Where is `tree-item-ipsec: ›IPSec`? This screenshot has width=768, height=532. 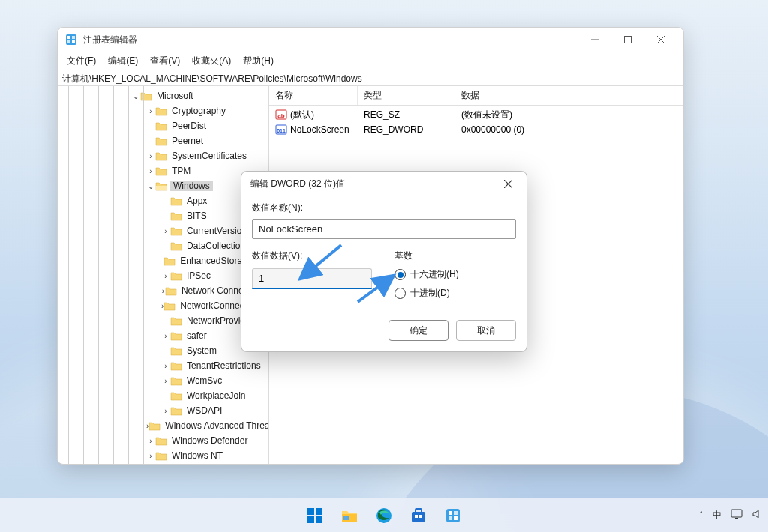
tree-item-ipsec: ›IPSec is located at coordinates (164, 276).